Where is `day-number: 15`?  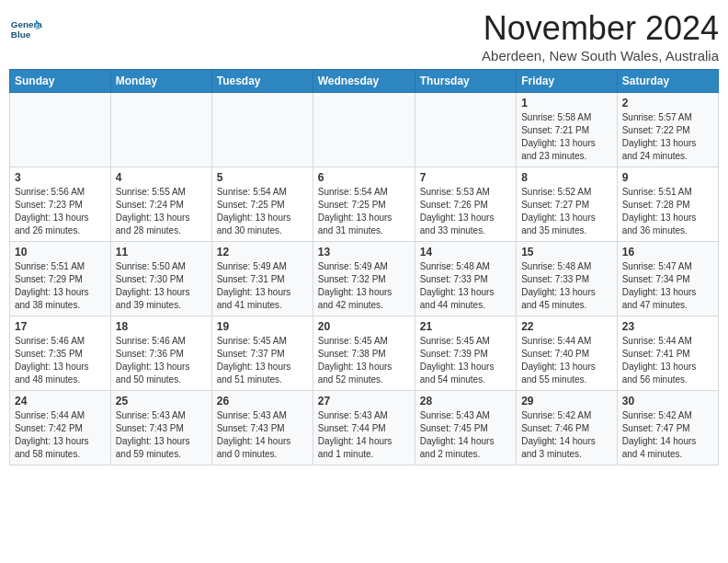 day-number: 15 is located at coordinates (566, 252).